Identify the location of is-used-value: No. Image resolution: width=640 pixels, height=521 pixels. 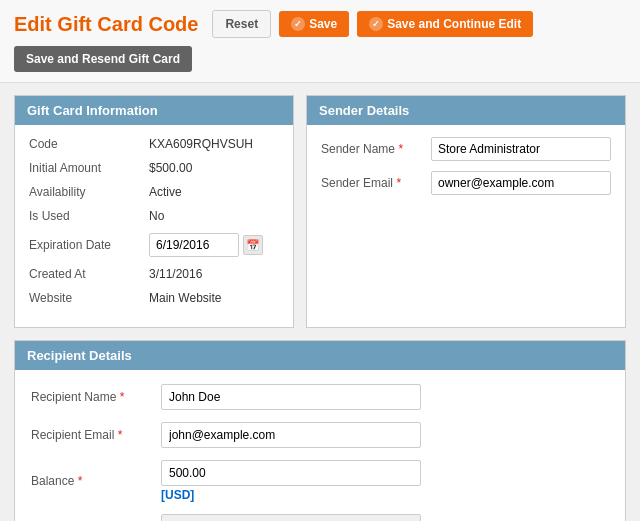
(156, 216).